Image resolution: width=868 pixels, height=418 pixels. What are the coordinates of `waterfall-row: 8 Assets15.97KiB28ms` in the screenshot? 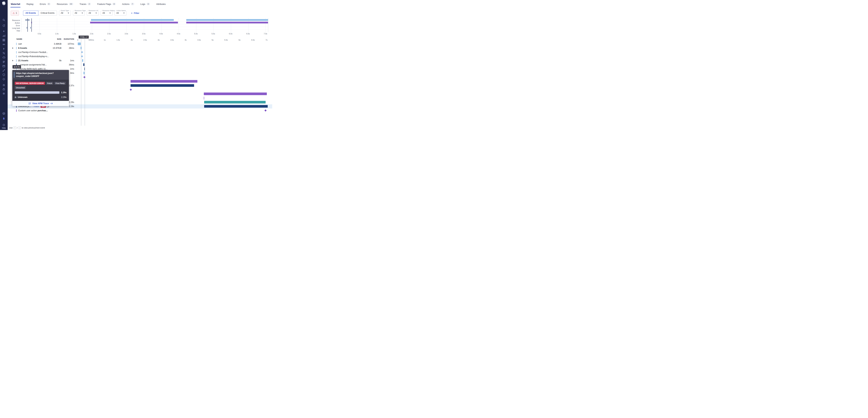 It's located at (140, 48).